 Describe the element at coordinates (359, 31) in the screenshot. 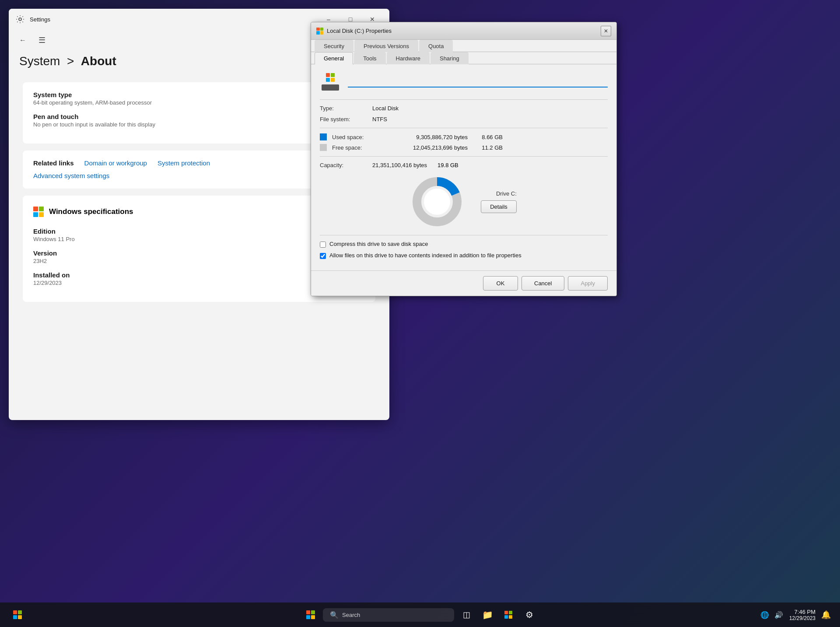

I see `dialog-title-text: Local Disk (C:) Properties` at that location.